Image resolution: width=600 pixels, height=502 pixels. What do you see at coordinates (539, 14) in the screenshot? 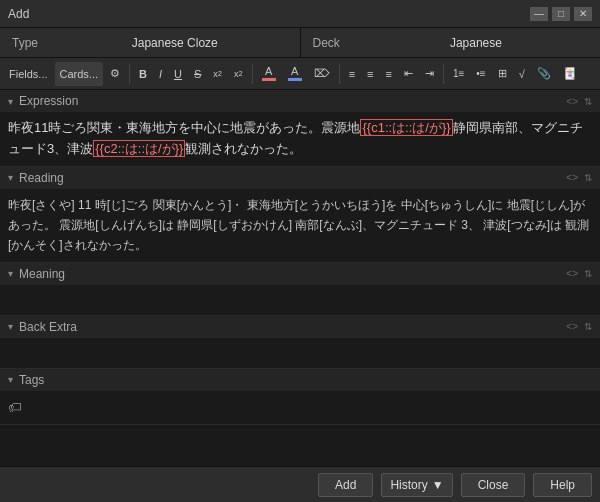
I see `minimize-button: —` at bounding box center [539, 14].